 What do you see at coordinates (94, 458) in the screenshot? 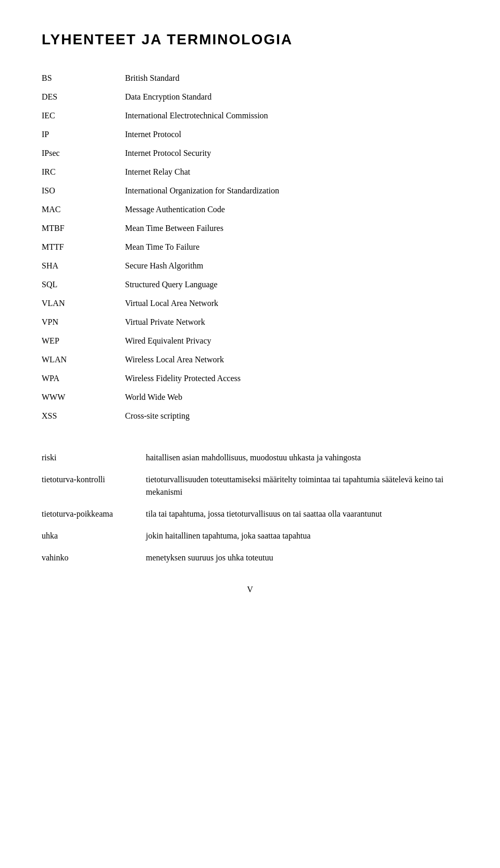
I see `terminology-term: riski` at bounding box center [94, 458].